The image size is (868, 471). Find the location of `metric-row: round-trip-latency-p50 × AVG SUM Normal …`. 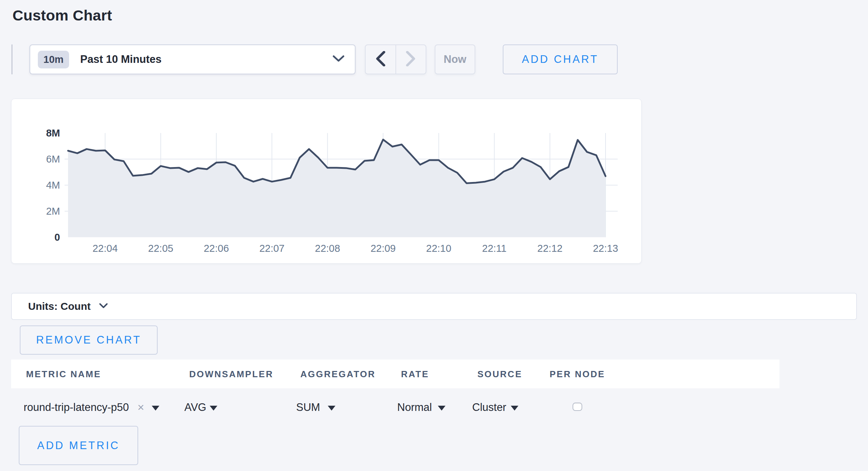

metric-row: round-trip-latency-p50 × AVG SUM Normal … is located at coordinates (434, 407).